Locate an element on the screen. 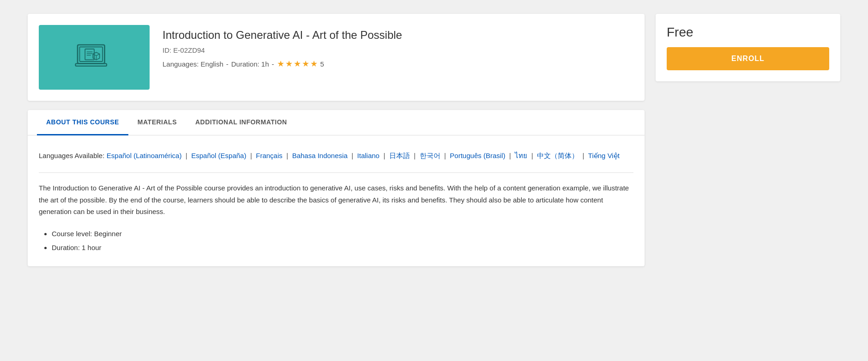 The height and width of the screenshot is (361, 868). language-link-th: ไทย is located at coordinates (521, 155).